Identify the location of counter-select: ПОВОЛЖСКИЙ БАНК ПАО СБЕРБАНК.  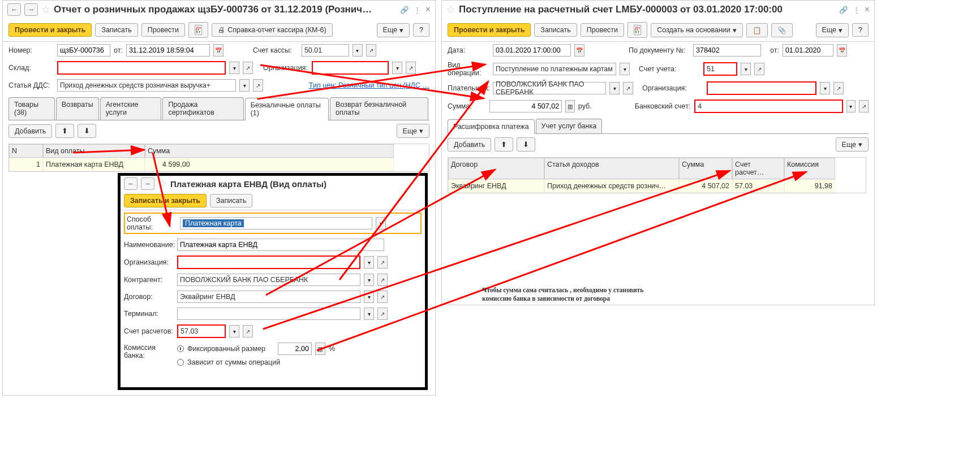
(269, 280).